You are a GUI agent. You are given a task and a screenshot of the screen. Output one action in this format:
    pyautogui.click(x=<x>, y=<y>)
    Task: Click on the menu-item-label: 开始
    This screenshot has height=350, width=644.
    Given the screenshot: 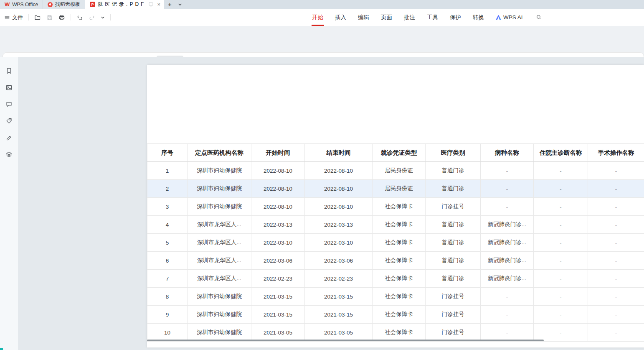 What is the action you would take?
    pyautogui.click(x=317, y=18)
    